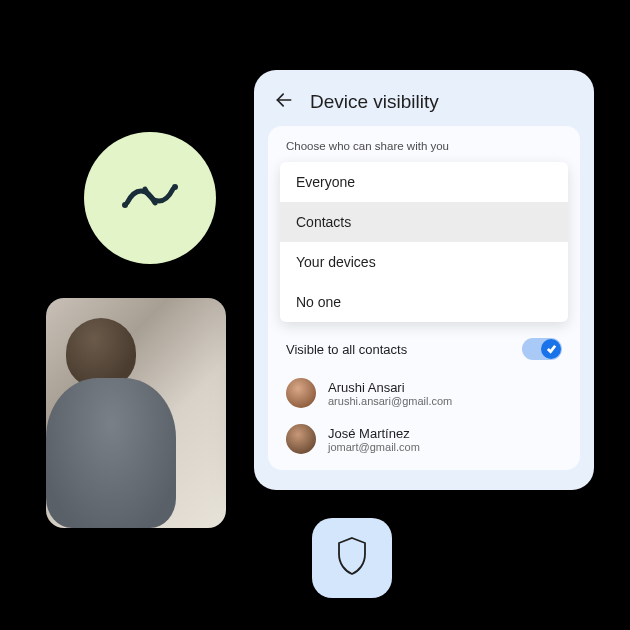  Describe the element at coordinates (424, 151) in the screenshot. I see `choose-label: Choose who can share with you` at that location.